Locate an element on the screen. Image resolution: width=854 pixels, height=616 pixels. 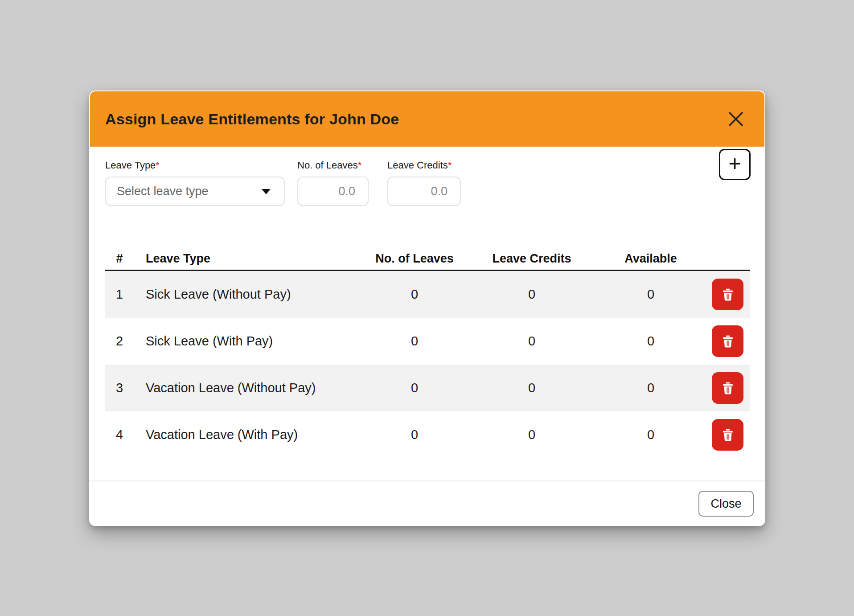
close-icon is located at coordinates (736, 119).